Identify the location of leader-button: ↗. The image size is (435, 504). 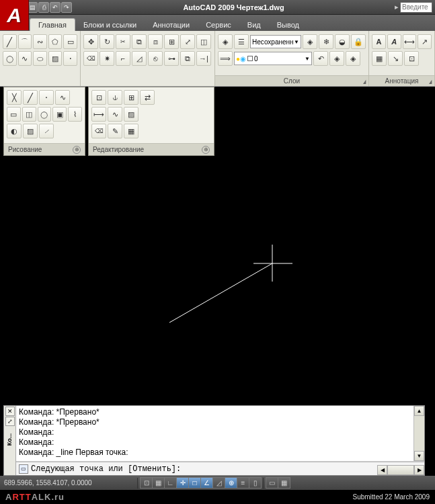
(425, 42).